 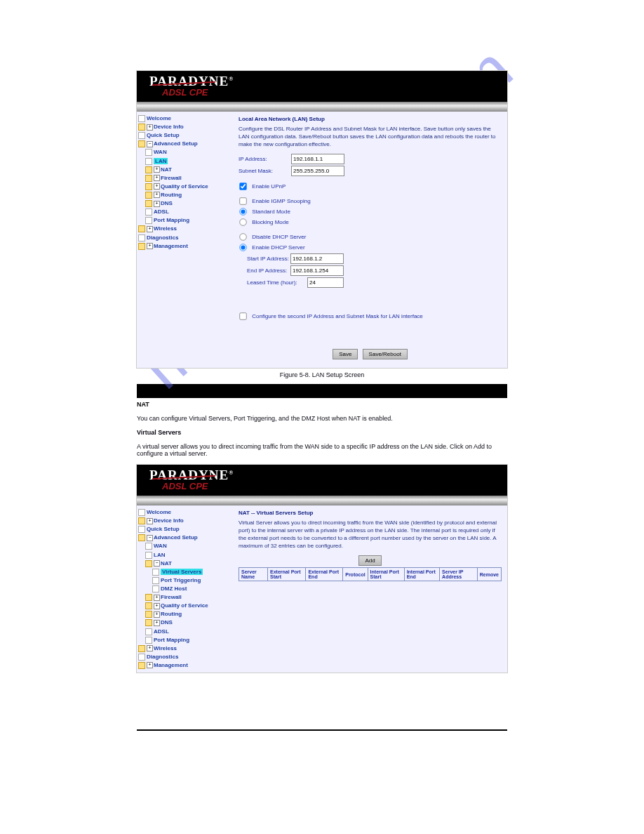 I want to click on upnp-checkbox, so click(x=243, y=186).